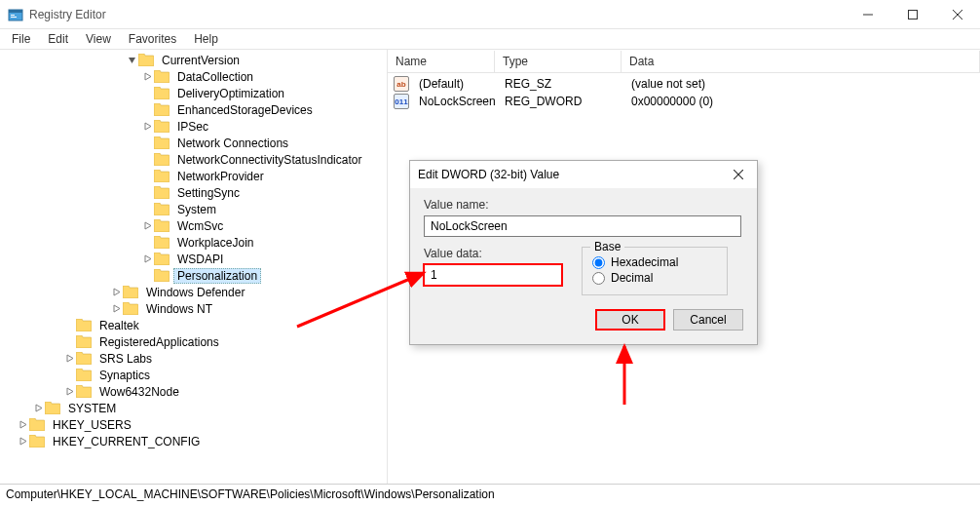 The image size is (980, 506). Describe the element at coordinates (401, 84) in the screenshot. I see `string-value-icon: ab` at that location.